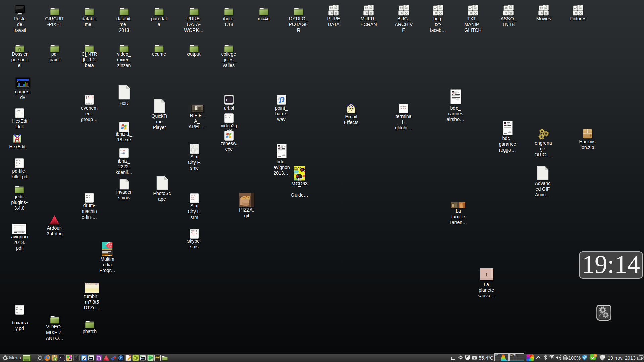 Image resolution: width=644 pixels, height=362 pixels. What do you see at coordinates (123, 151) in the screenshot?
I see `svg-text: <?xml` at bounding box center [123, 151].